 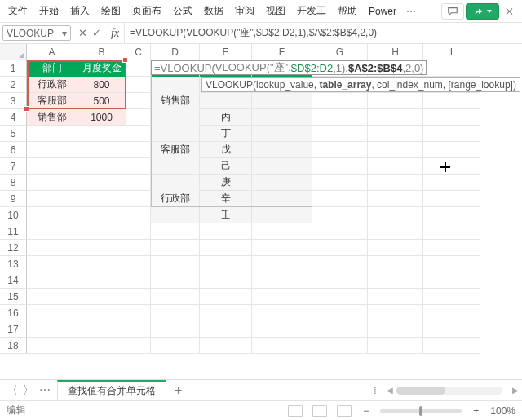 I want to click on cell-H7, so click(x=396, y=166).